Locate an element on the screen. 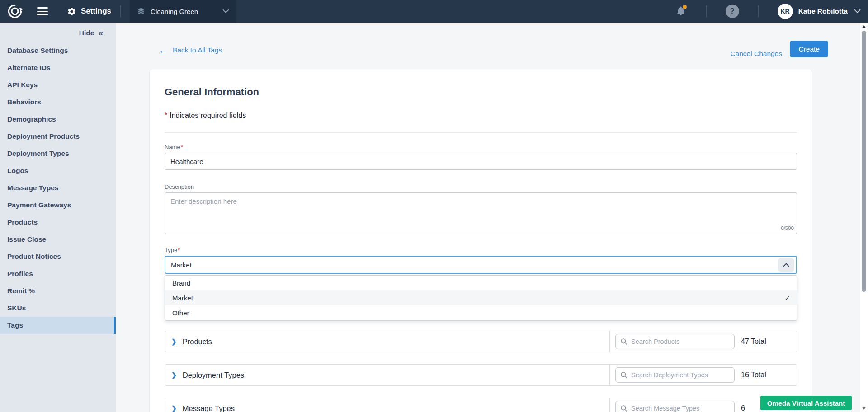  search-box-message-types is located at coordinates (675, 407).